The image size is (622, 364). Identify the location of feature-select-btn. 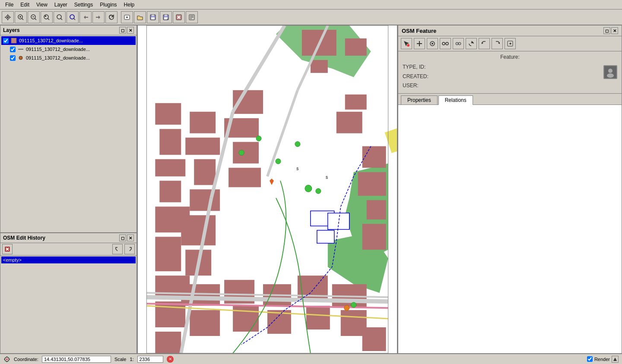
(406, 44).